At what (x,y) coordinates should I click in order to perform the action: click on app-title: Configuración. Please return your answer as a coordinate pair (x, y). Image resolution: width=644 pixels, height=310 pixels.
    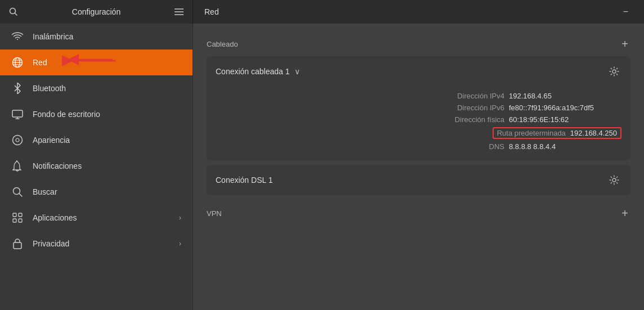
    Looking at the image, I should click on (96, 12).